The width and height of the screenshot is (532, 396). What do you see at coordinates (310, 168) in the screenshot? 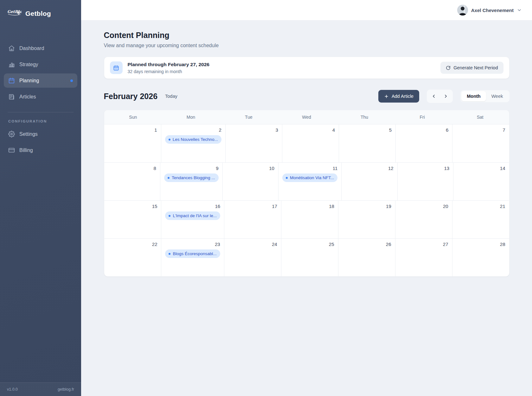
I see `day-number: 11` at bounding box center [310, 168].